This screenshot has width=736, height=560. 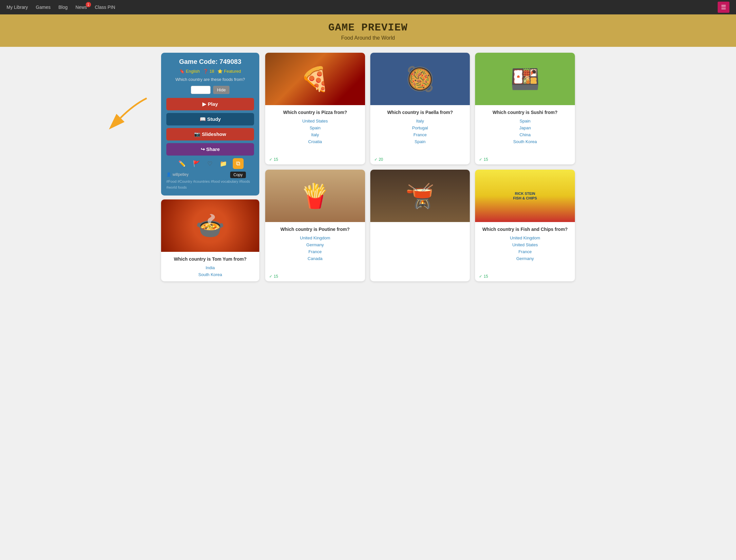 I want to click on fishchips-footer: ✓ 15, so click(x=525, y=277).